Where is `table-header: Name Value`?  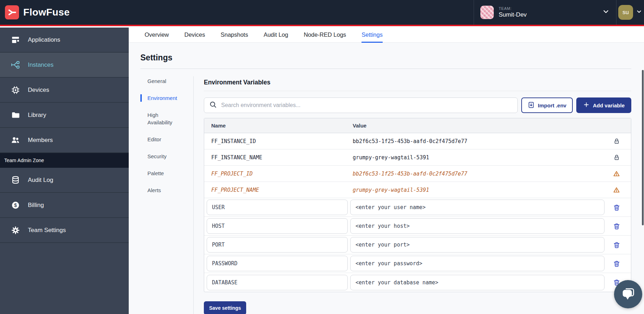 table-header: Name Value is located at coordinates (418, 126).